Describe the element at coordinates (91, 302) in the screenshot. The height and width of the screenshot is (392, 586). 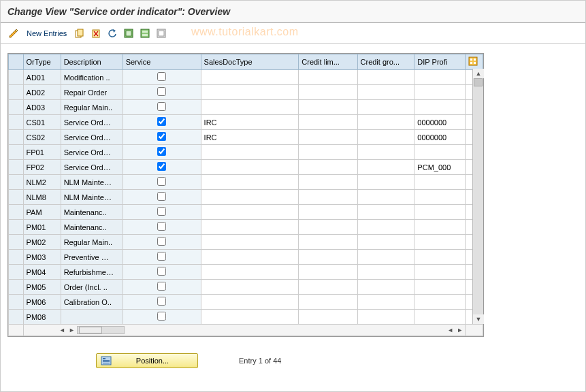
I see `cell-description: Calibration O..` at that location.